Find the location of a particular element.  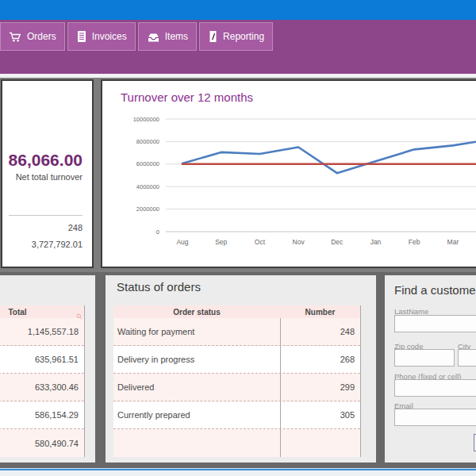

summary-divider is located at coordinates (46, 216).